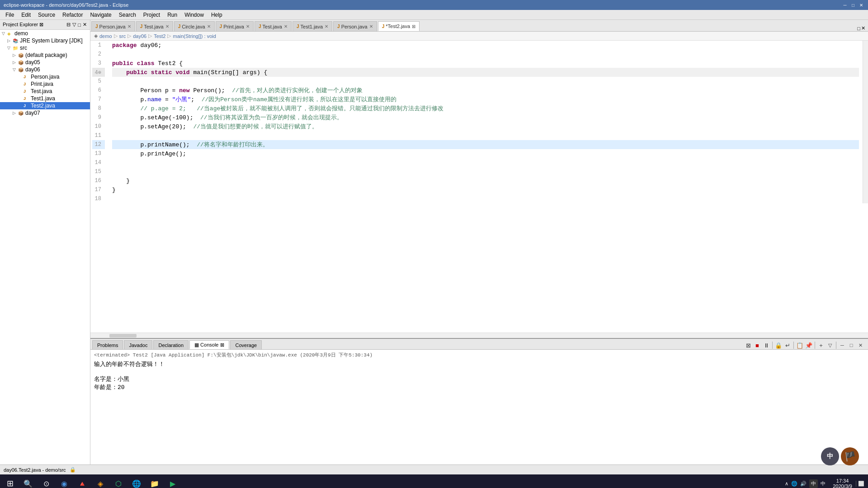 This screenshot has width=868, height=488. I want to click on menu-item-help: Help, so click(217, 15).